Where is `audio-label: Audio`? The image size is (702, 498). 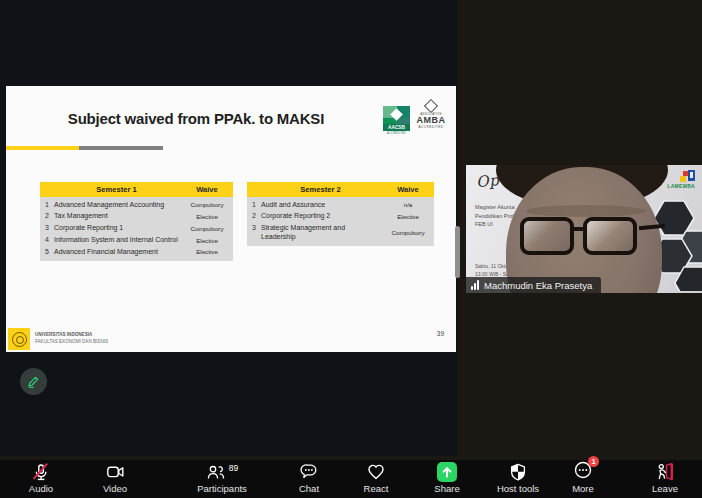 audio-label: Audio is located at coordinates (41, 488).